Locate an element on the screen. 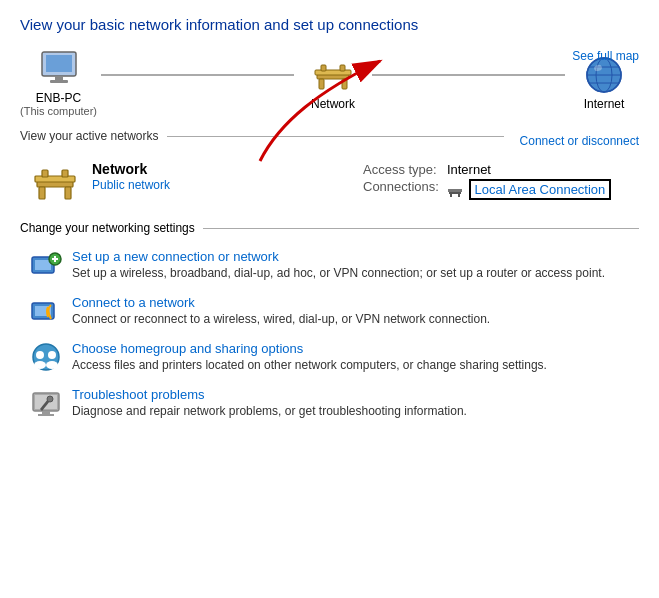  see-full-map-link: See full map is located at coordinates (606, 56).